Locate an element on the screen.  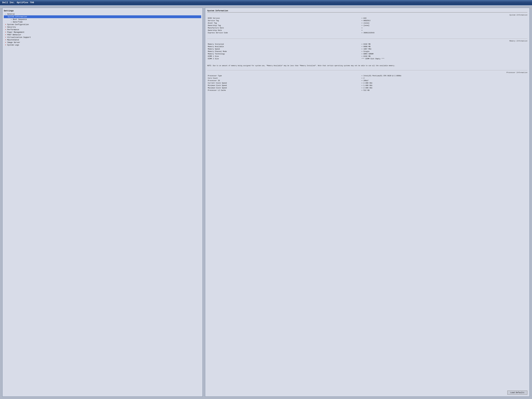
info-label: Ownership Tag is located at coordinates (284, 25).